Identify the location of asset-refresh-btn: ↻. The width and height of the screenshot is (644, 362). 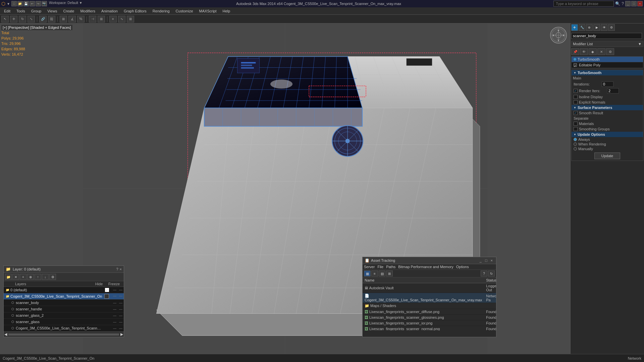
(491, 274).